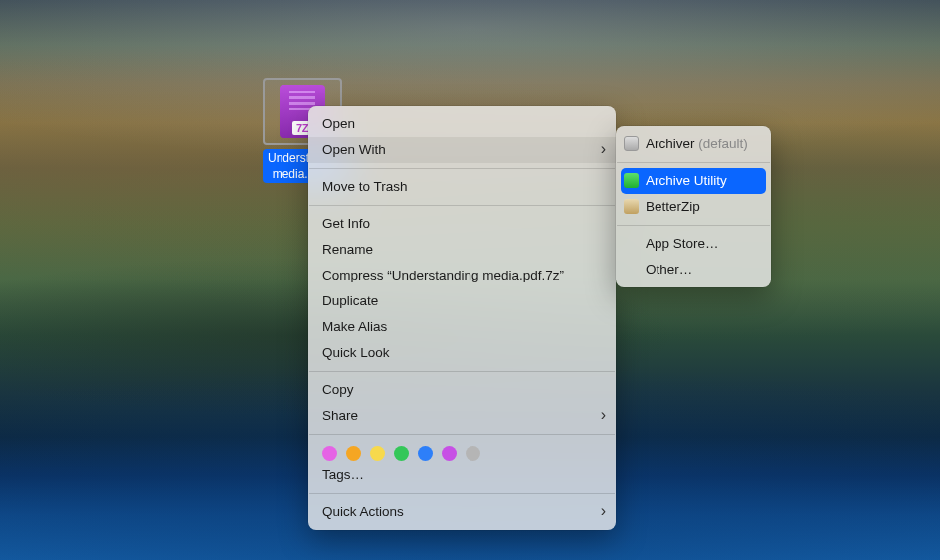 This screenshot has height=560, width=940. Describe the element at coordinates (462, 416) in the screenshot. I see `menu-item-share: Share` at that location.